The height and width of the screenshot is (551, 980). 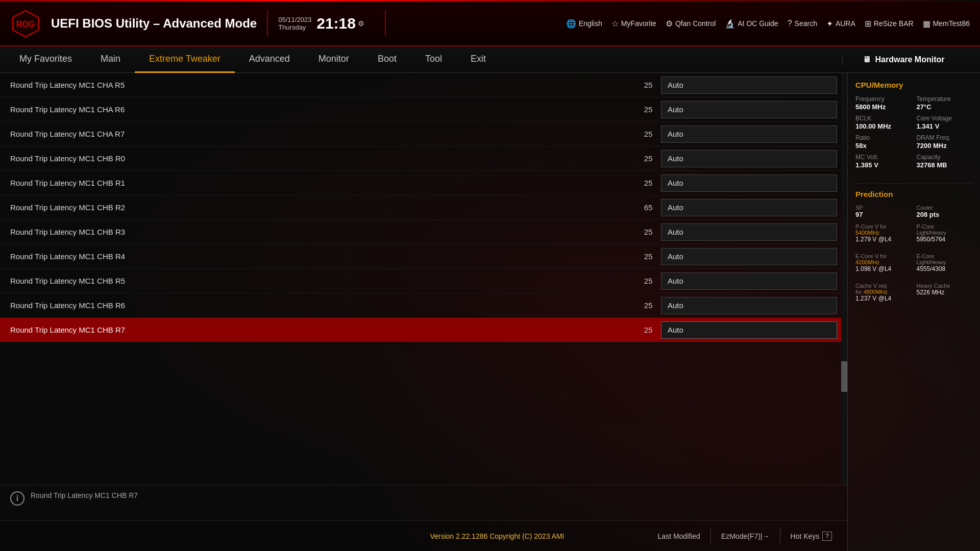 I want to click on setting-name-mc1-chb-r0: Round Trip Latency MC1 CHB R0, so click(x=323, y=158).